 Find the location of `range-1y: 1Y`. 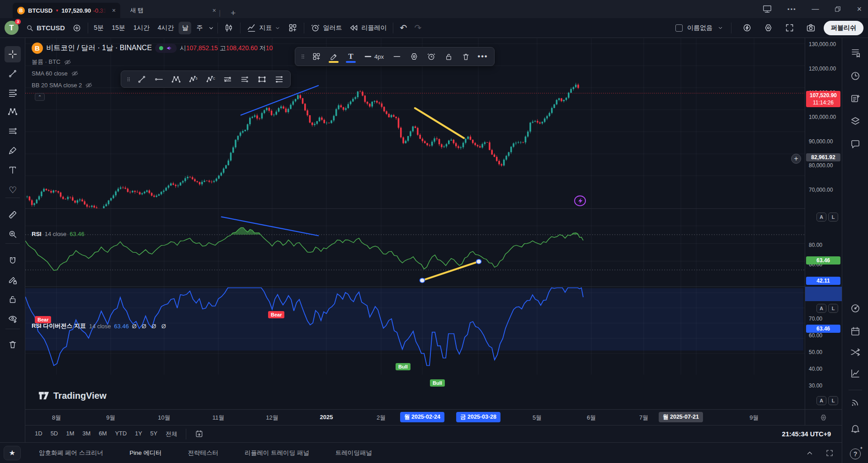

range-1y: 1Y is located at coordinates (138, 434).